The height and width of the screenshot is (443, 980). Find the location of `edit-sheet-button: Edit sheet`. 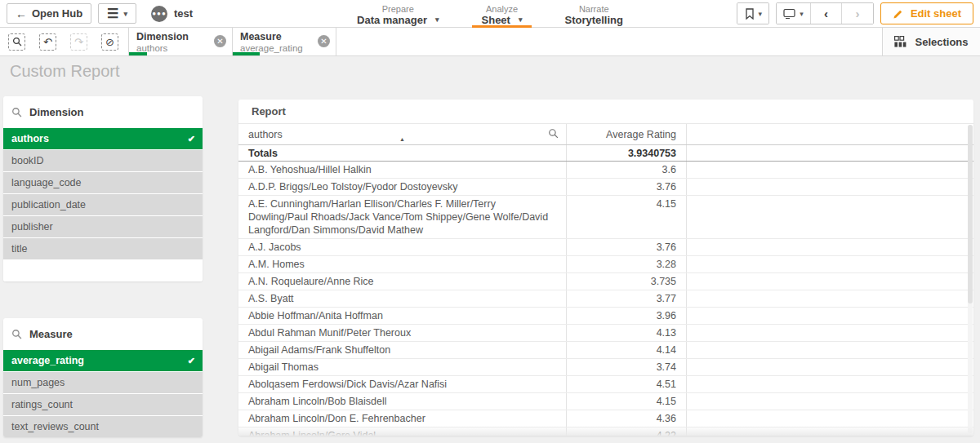

edit-sheet-button: Edit sheet is located at coordinates (927, 13).